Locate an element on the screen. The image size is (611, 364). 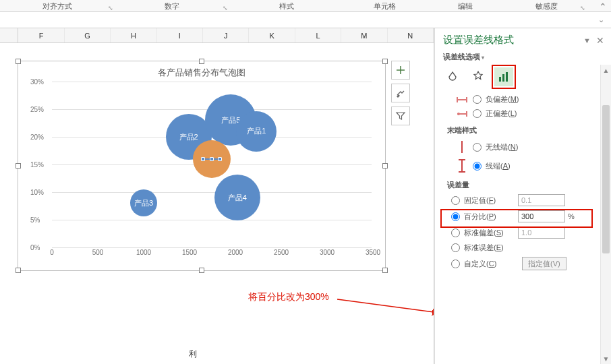
ribbon-group: 单元格 is located at coordinates (384, 5).